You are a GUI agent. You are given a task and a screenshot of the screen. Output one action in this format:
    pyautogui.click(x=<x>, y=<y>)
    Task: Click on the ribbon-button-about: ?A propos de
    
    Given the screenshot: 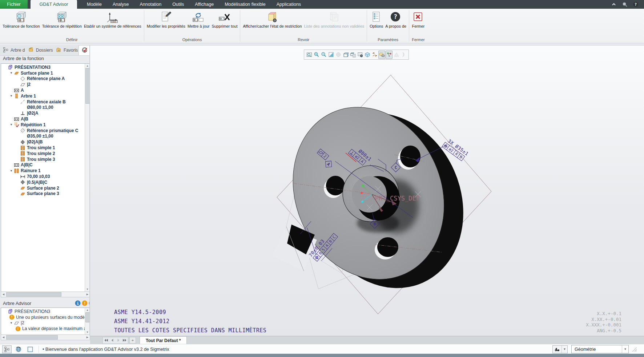 What is the action you would take?
    pyautogui.click(x=396, y=20)
    